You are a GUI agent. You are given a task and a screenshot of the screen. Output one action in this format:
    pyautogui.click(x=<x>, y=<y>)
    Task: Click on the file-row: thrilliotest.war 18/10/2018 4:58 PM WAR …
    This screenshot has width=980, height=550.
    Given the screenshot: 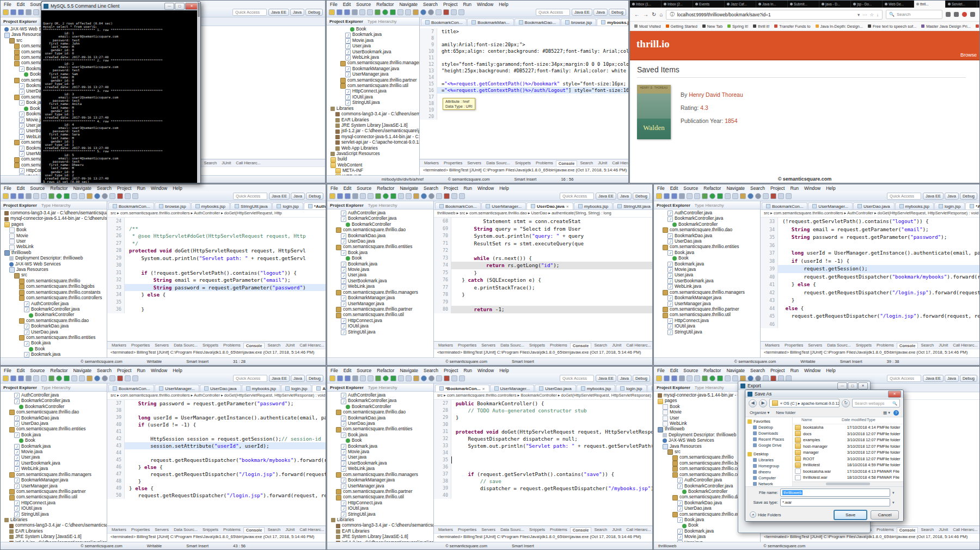 What is the action you would take?
    pyautogui.click(x=848, y=478)
    